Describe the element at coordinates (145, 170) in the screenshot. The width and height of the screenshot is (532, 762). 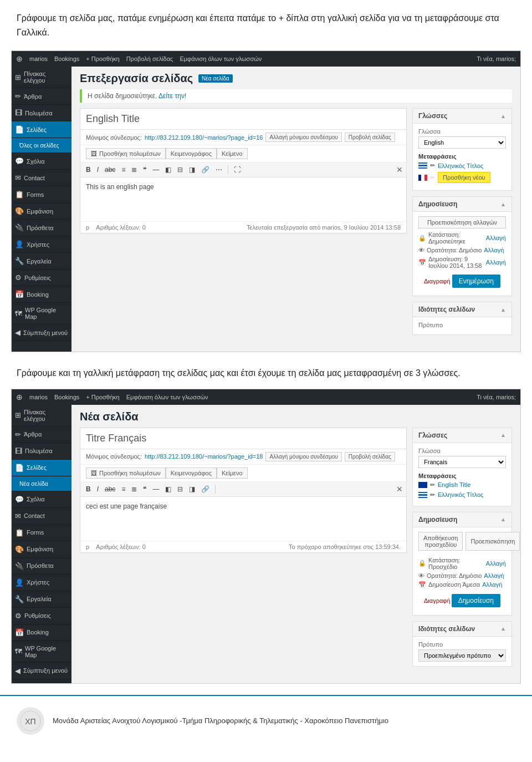
I see `tb-quote-1: ❝` at that location.